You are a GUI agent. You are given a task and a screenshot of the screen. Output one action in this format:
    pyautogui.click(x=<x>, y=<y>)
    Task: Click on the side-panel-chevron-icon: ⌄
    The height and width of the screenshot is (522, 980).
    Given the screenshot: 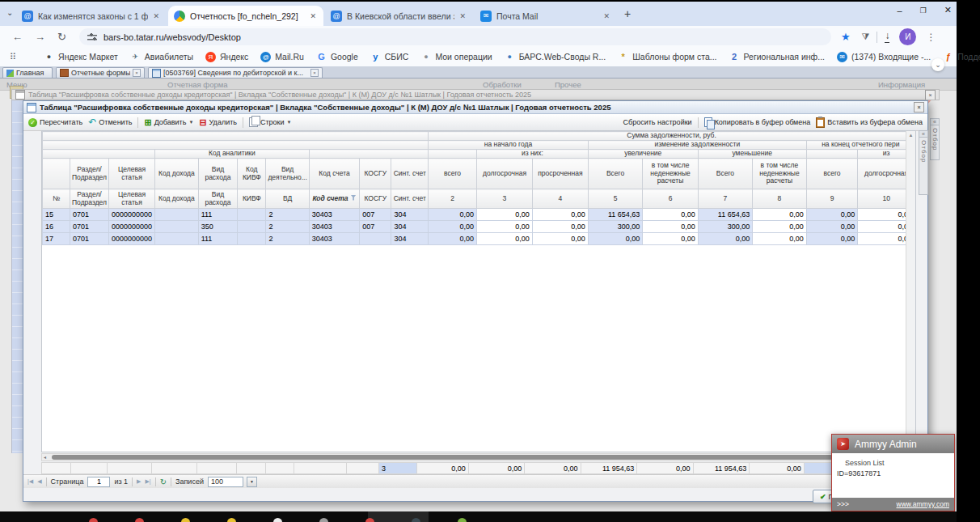 What is the action you would take?
    pyautogui.click(x=938, y=65)
    